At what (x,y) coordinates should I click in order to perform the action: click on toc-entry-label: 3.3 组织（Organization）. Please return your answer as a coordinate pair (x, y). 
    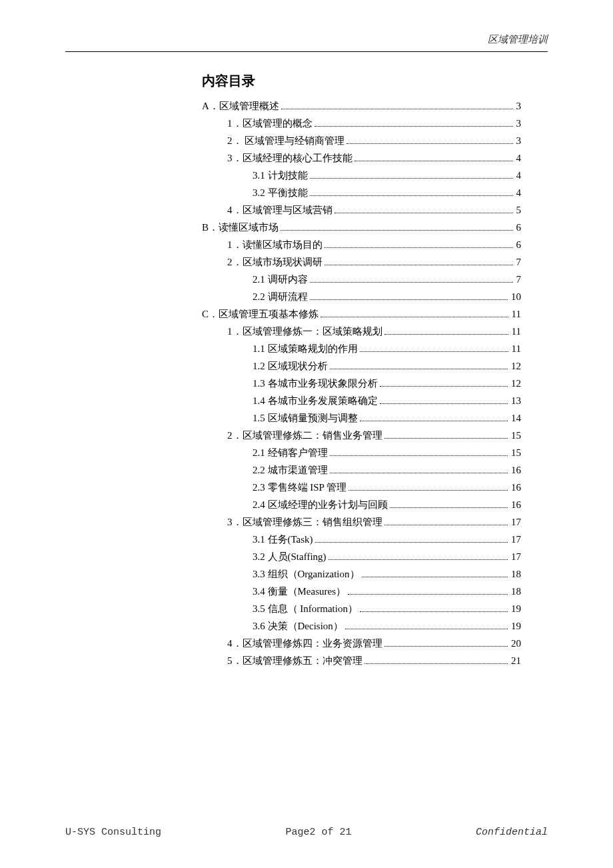
    Looking at the image, I should click on (306, 574).